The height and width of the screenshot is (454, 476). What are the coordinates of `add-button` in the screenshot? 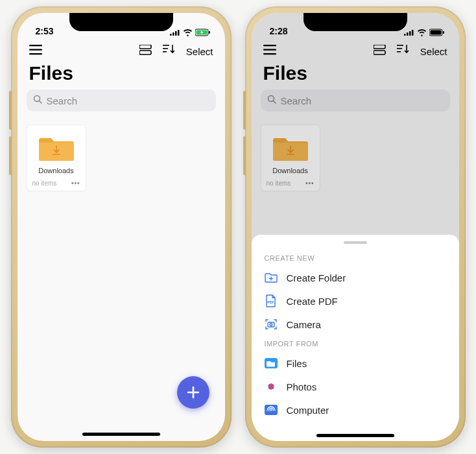 It's located at (193, 392).